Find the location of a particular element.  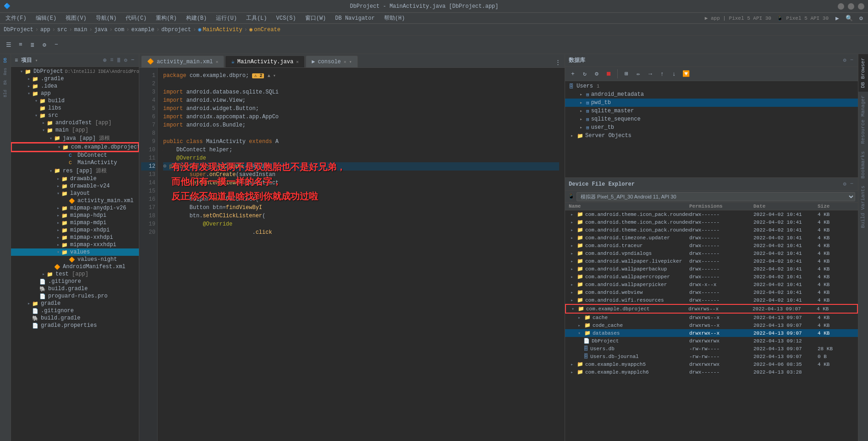

search-button: 🔍 is located at coordinates (849, 18).